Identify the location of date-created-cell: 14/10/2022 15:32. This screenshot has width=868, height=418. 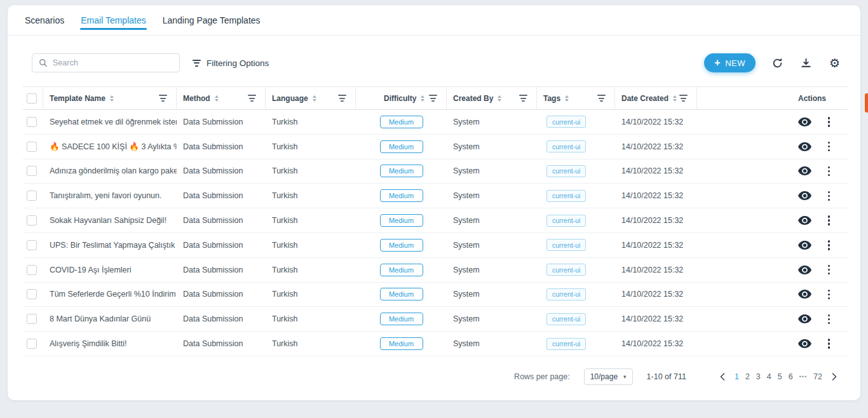
(656, 295).